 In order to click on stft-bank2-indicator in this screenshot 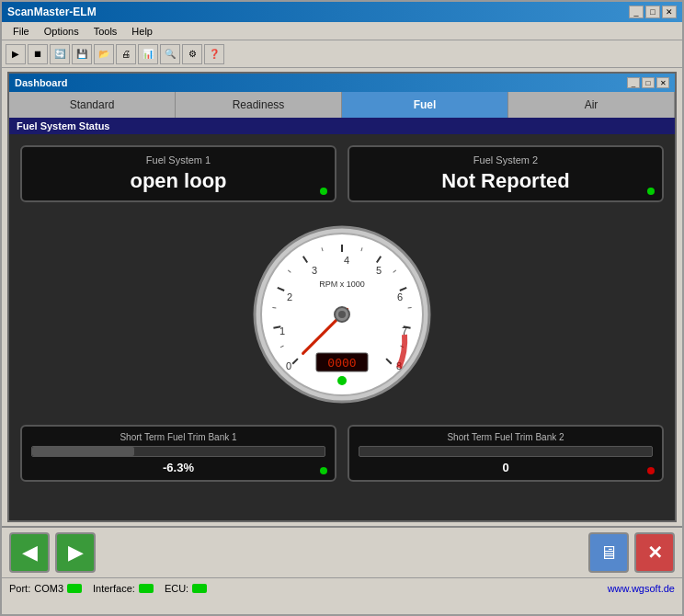, I will do `click(651, 471)`.